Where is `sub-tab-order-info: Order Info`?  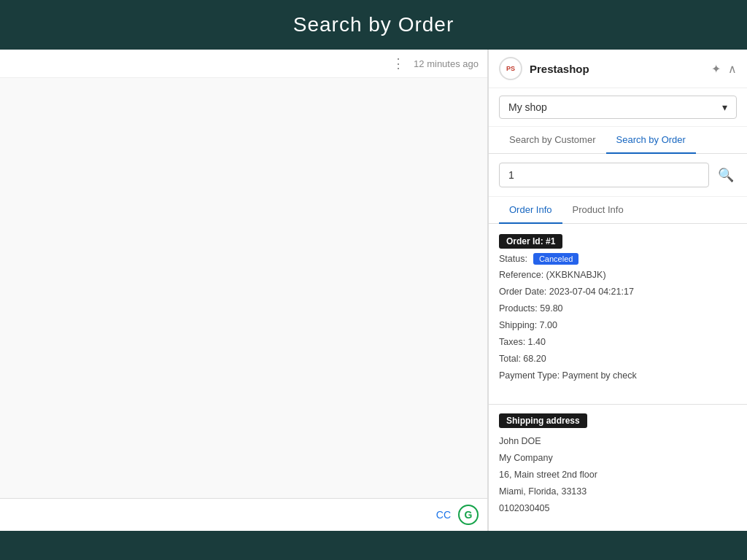 sub-tab-order-info: Order Info is located at coordinates (531, 210).